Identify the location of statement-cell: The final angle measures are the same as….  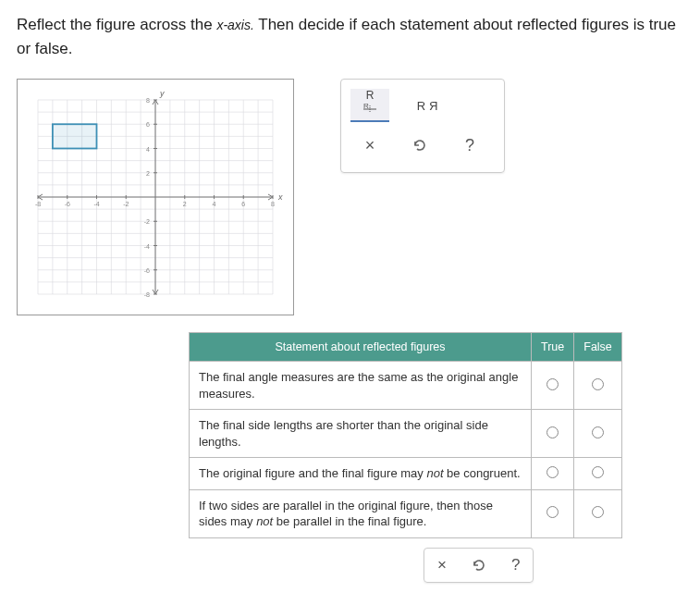
(361, 386).